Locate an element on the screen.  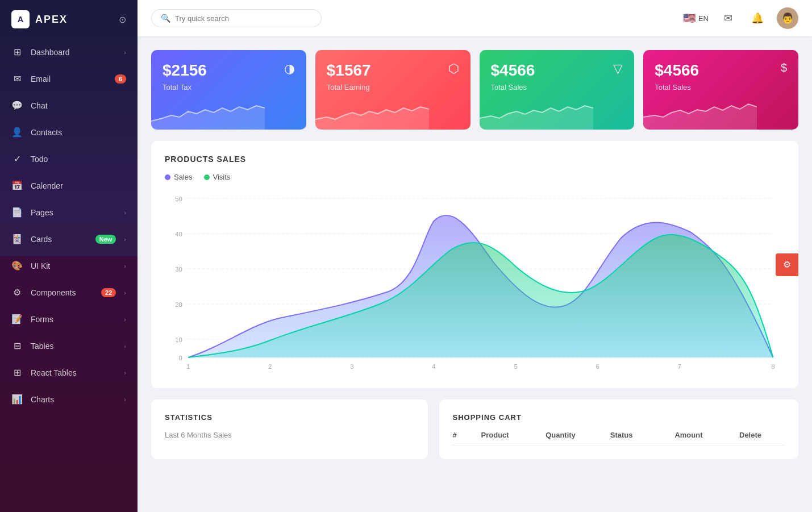
nav-label-pages: Pages is located at coordinates (73, 213).